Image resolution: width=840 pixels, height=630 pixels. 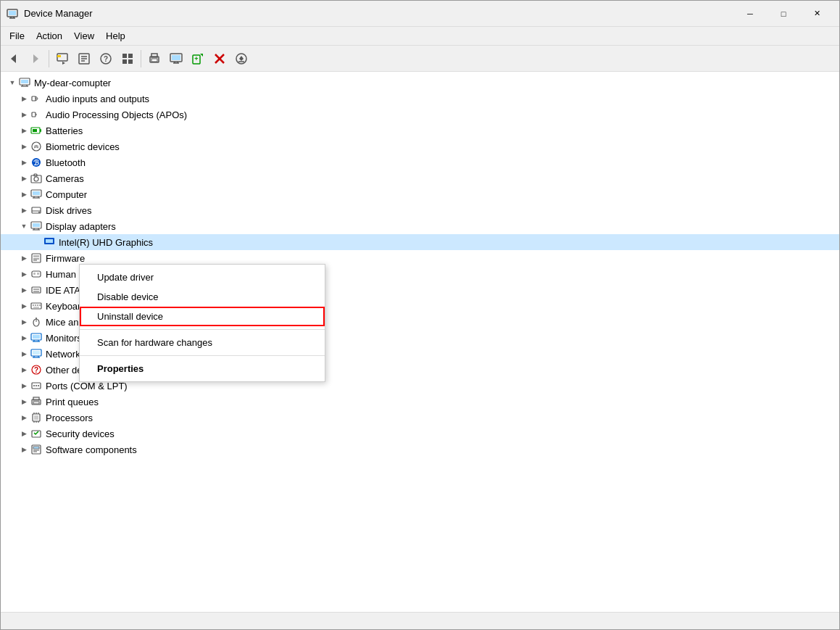 I want to click on print-queues-toggle: ▶, so click(x=24, y=402).